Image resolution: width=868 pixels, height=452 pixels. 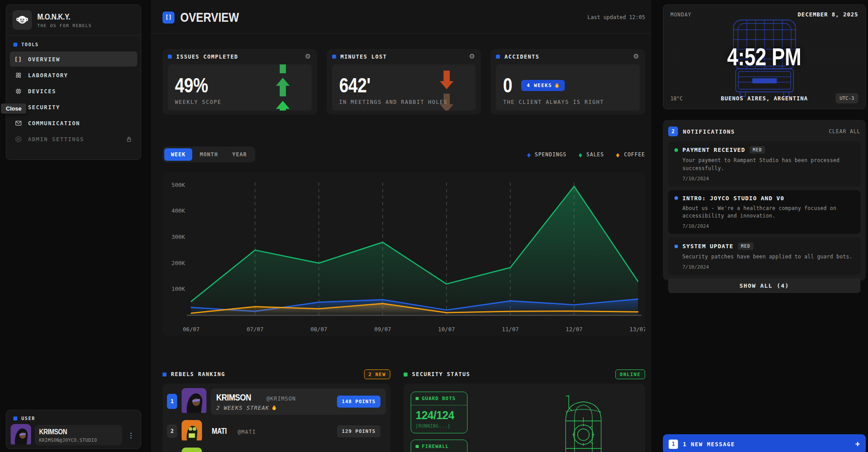 I want to click on new-message-bar: 1 1 NEW MESSAGE +, so click(x=765, y=443).